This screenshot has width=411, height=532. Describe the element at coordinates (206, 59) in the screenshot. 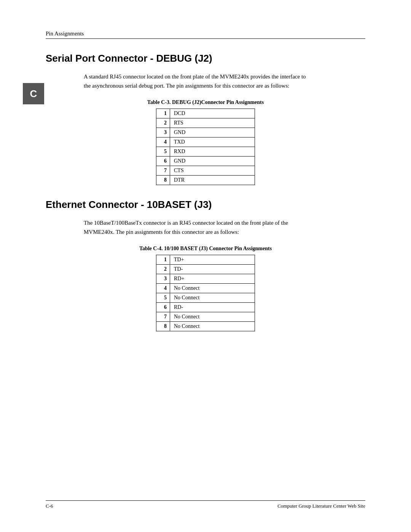

I see `section1-title: Serial Port Connector - DEBUG (J2)` at that location.